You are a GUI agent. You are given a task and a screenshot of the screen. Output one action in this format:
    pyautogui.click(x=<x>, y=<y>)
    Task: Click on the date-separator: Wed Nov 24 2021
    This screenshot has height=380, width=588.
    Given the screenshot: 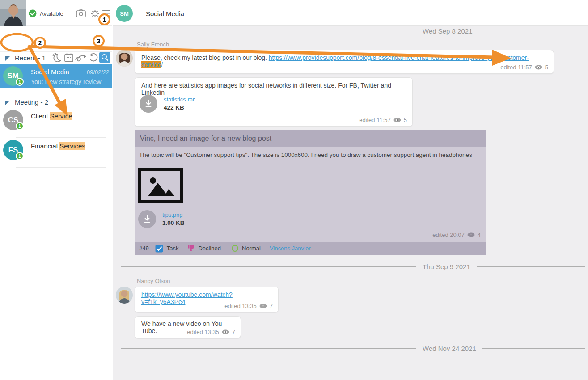 What is the action you would take?
    pyautogui.click(x=353, y=349)
    